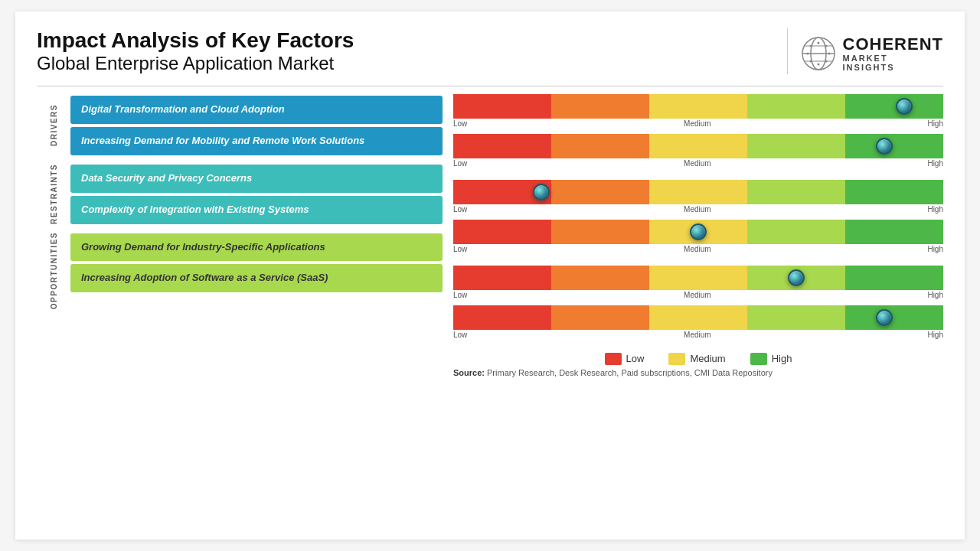 This screenshot has height=551, width=980. I want to click on bar-label-low-1: Low, so click(460, 164).